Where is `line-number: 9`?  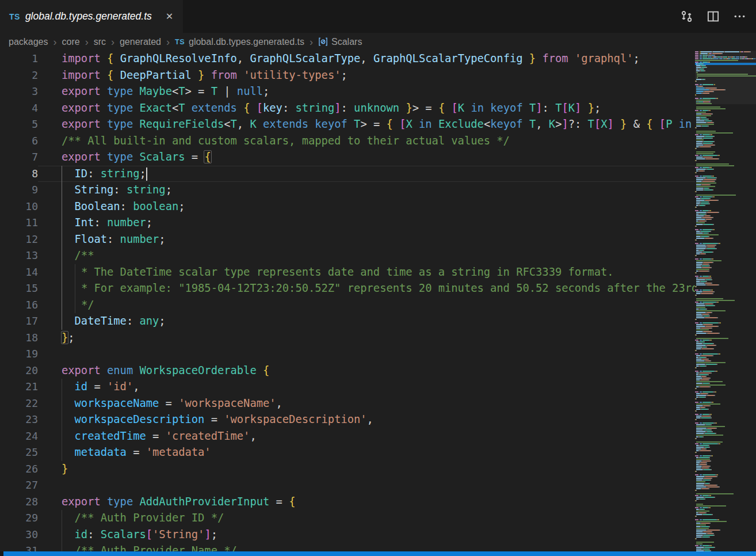 line-number: 9 is located at coordinates (19, 190).